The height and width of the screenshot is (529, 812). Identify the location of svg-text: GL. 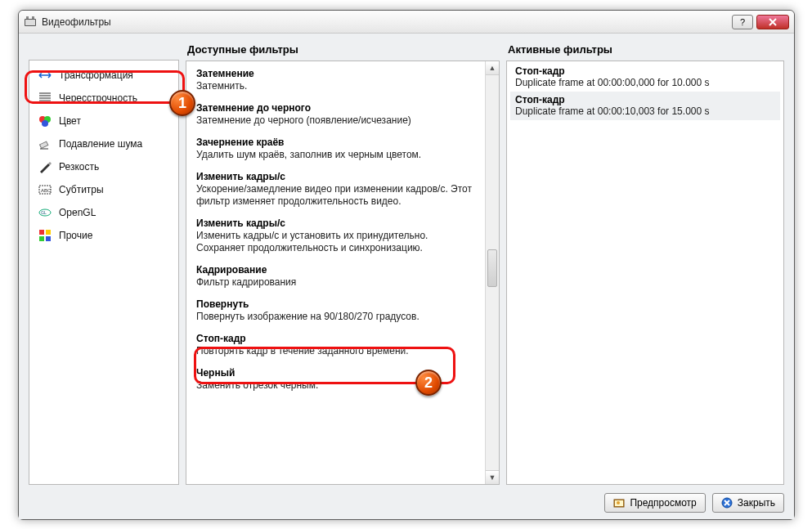
(44, 213).